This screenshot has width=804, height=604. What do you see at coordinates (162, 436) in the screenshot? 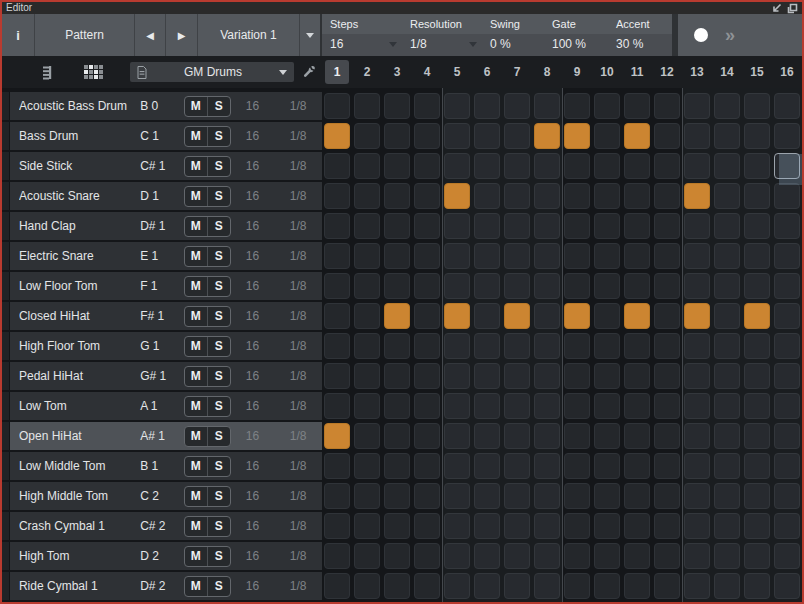
I see `track-row: Open HiHatA# 1MS161/8` at bounding box center [162, 436].